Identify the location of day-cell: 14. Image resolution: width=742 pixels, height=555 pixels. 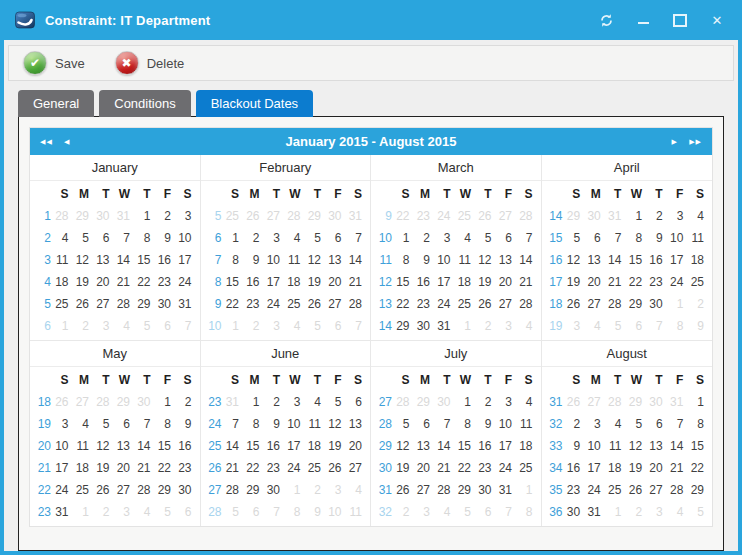
(446, 446).